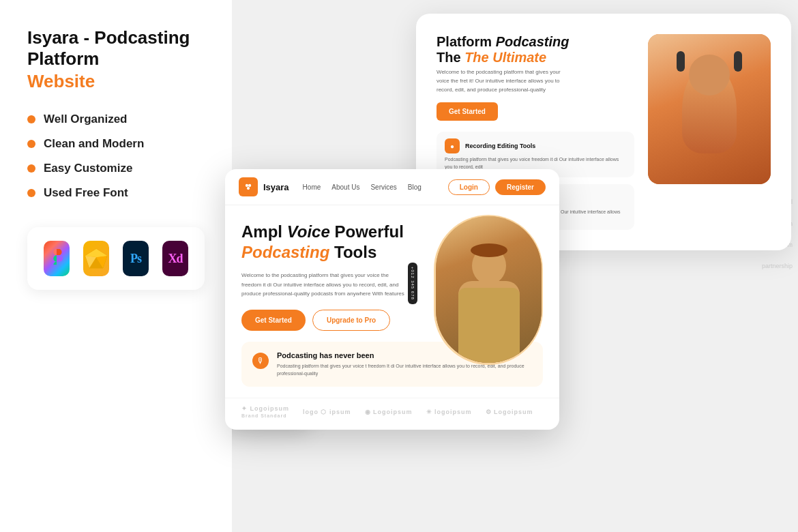 The height and width of the screenshot is (532, 798). What do you see at coordinates (96, 258) in the screenshot?
I see `sketch-icon` at bounding box center [96, 258].